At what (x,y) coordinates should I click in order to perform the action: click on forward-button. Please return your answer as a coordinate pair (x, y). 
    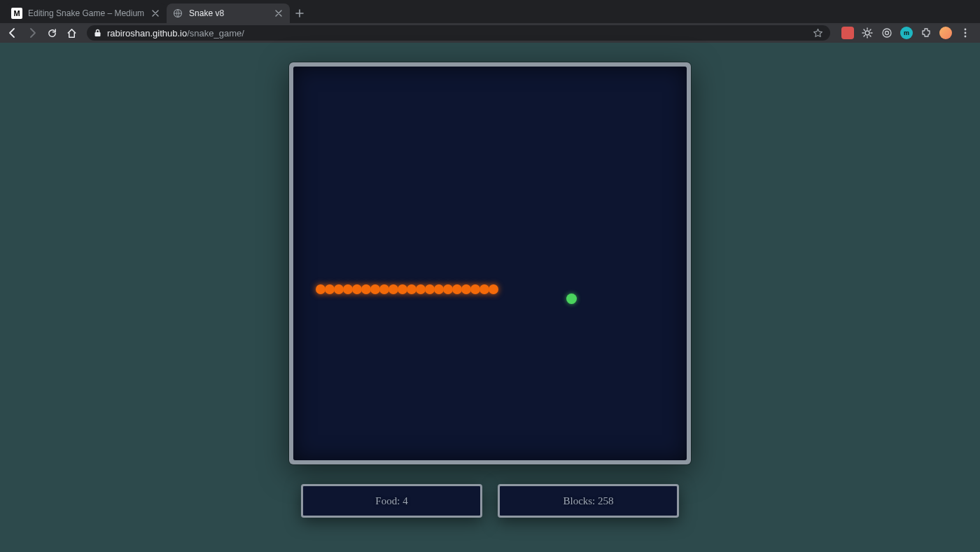
    Looking at the image, I should click on (32, 33).